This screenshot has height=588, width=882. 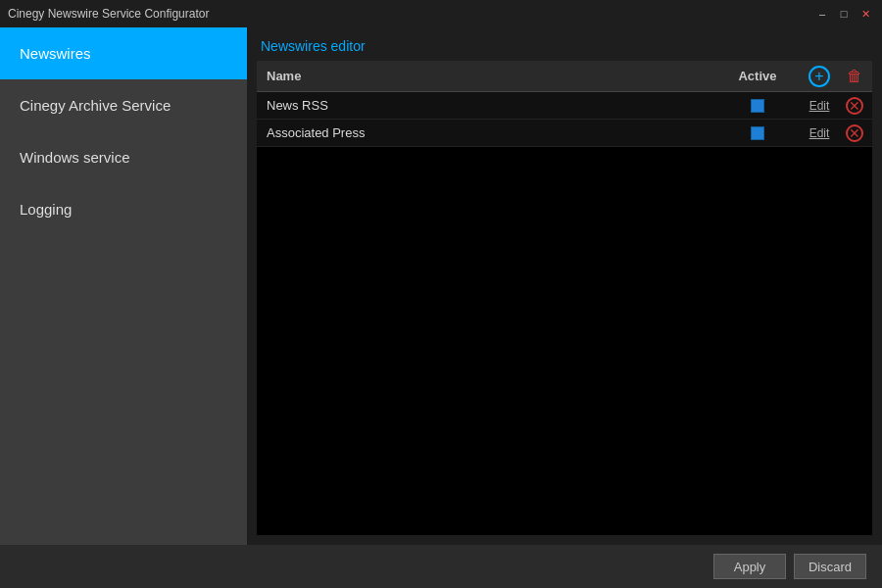 What do you see at coordinates (485, 106) in the screenshot?
I see `row-name-0: News RSS` at bounding box center [485, 106].